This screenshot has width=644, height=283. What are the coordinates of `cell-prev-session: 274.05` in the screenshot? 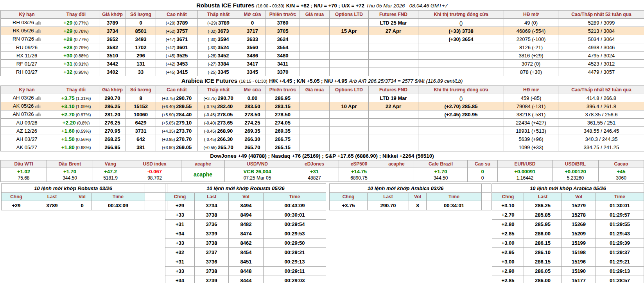 It's located at (283, 123).